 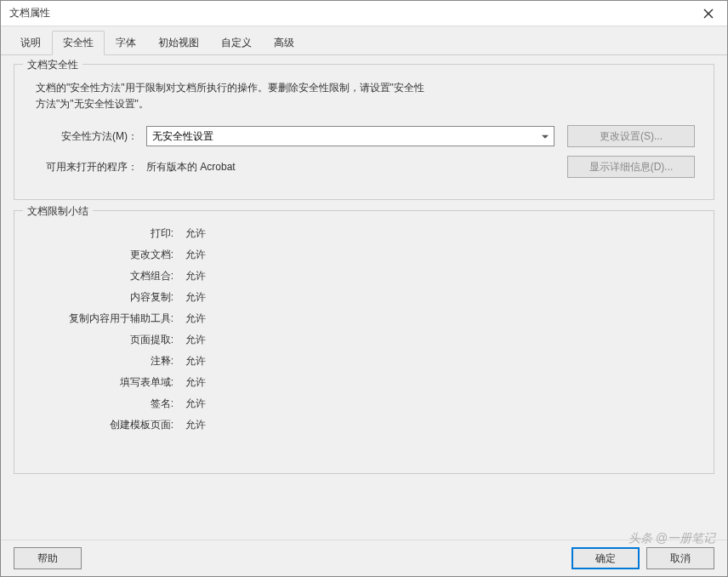 What do you see at coordinates (364, 361) in the screenshot?
I see `restriction-row: 注释允许` at bounding box center [364, 361].